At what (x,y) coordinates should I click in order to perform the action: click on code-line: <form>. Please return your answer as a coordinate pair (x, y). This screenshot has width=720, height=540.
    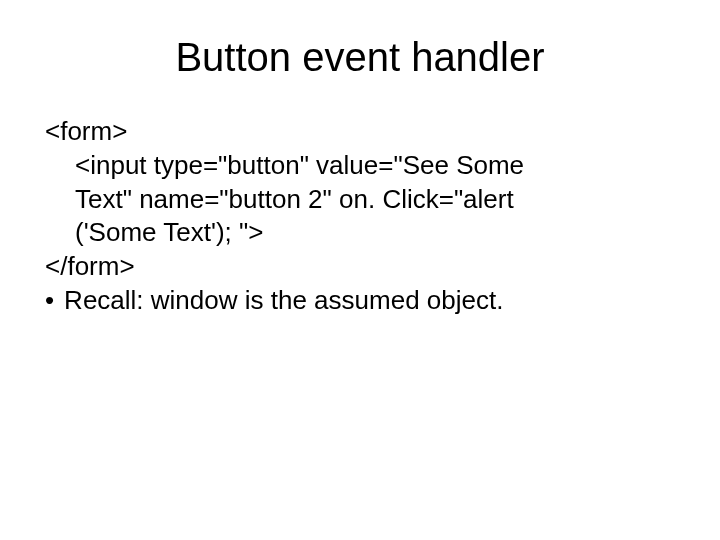
    Looking at the image, I should click on (360, 132).